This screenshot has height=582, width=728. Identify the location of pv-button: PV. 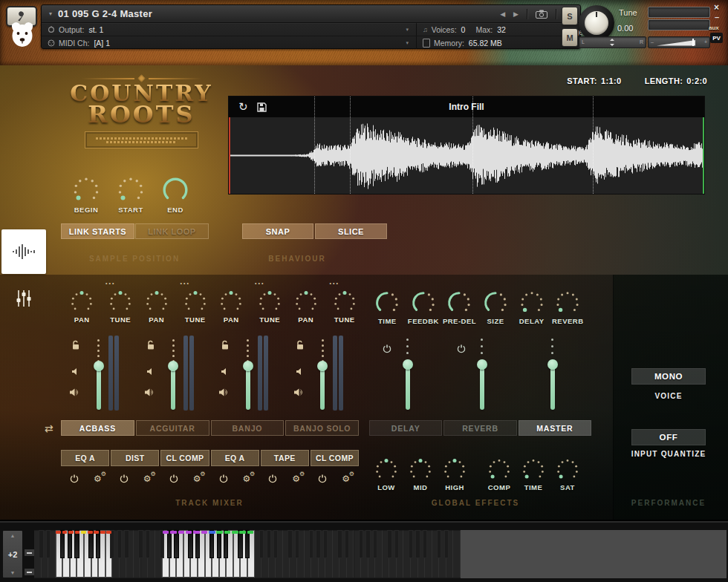
(716, 38).